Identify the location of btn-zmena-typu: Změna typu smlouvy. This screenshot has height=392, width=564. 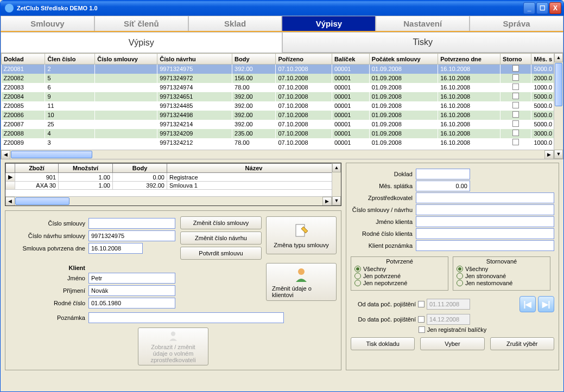
(301, 235).